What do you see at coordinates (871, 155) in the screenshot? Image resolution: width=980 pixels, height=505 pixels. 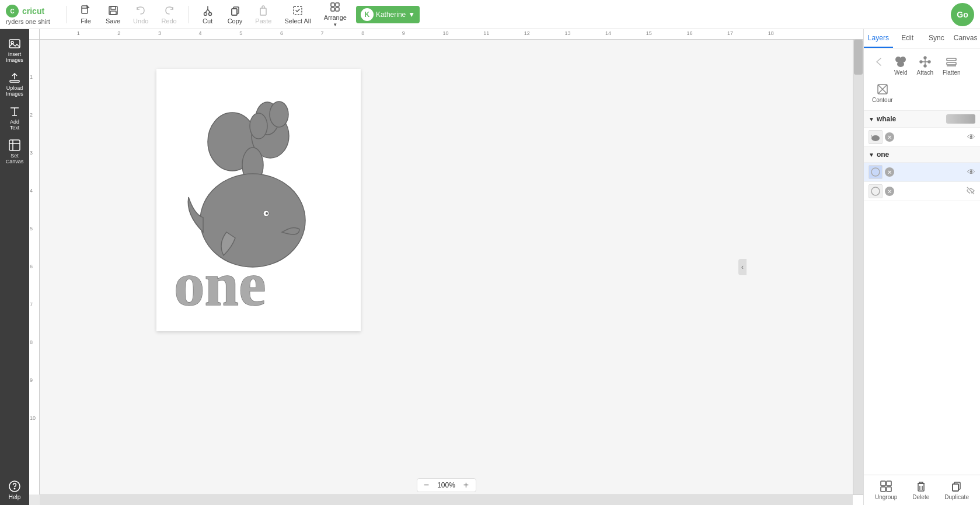 I see `one-expand-arrow: ▼` at bounding box center [871, 155].